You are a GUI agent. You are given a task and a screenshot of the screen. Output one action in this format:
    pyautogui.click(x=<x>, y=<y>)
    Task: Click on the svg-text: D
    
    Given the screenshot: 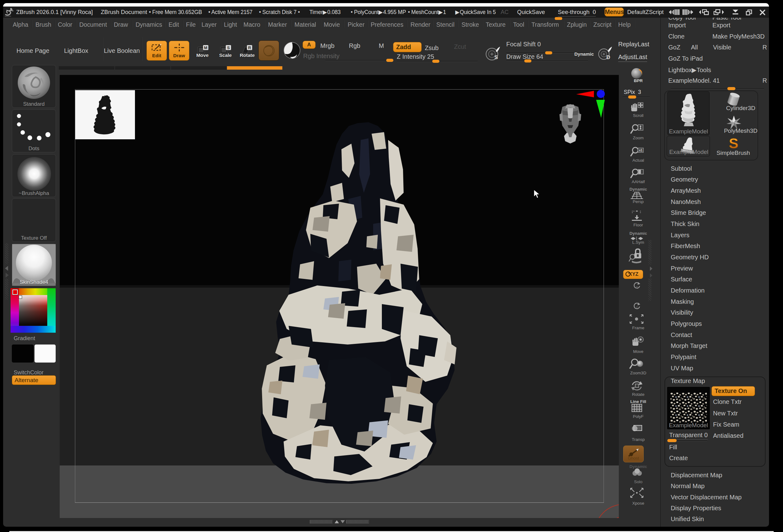 What is the action you would take?
    pyautogui.click(x=608, y=57)
    